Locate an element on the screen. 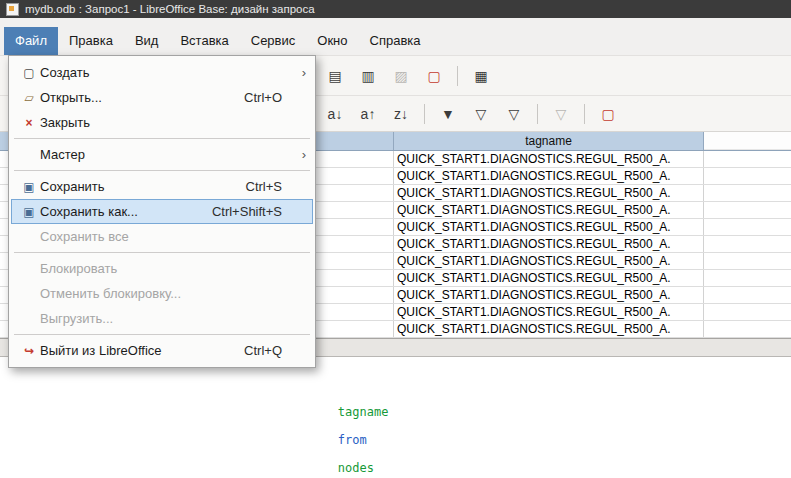  menu-item-lock: Блокировать › is located at coordinates (162, 268).